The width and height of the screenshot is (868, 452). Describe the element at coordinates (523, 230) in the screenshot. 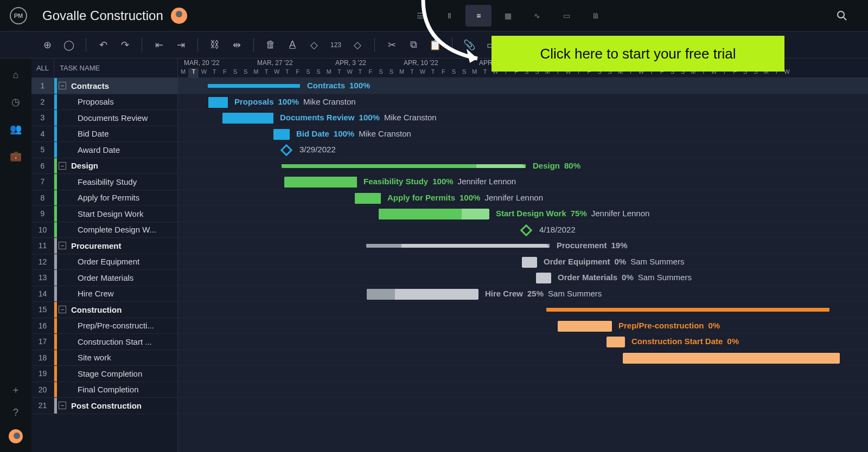

I see `gantt-row: 4/18/2022` at that location.